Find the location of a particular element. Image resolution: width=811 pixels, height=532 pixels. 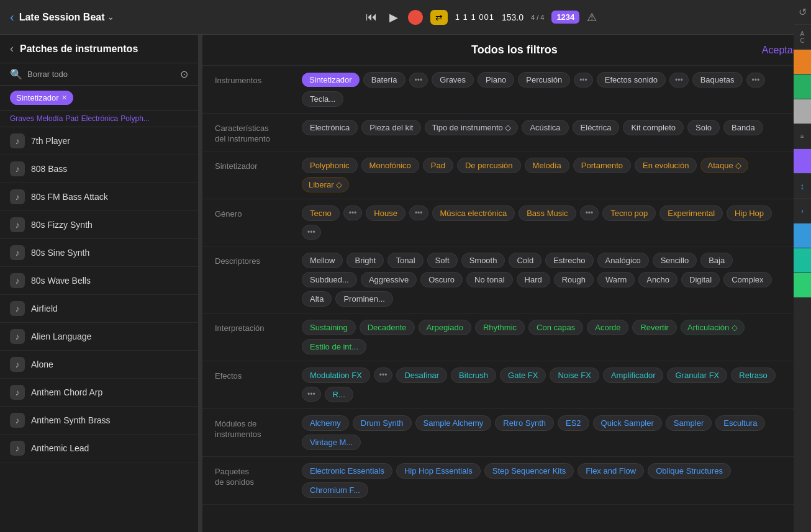

chip-amplificador: Amplificador is located at coordinates (633, 375).